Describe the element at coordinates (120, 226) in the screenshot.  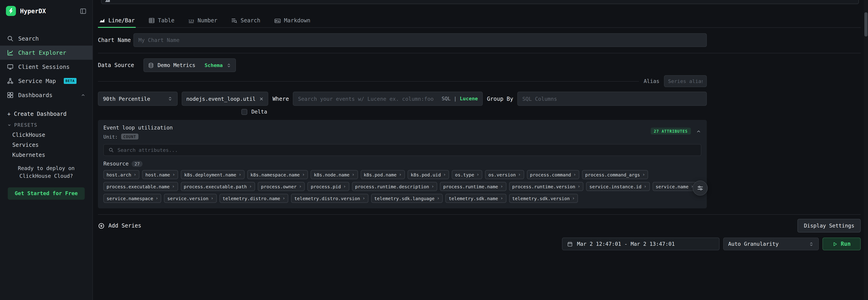
I see `add-series-button: Add Series` at that location.